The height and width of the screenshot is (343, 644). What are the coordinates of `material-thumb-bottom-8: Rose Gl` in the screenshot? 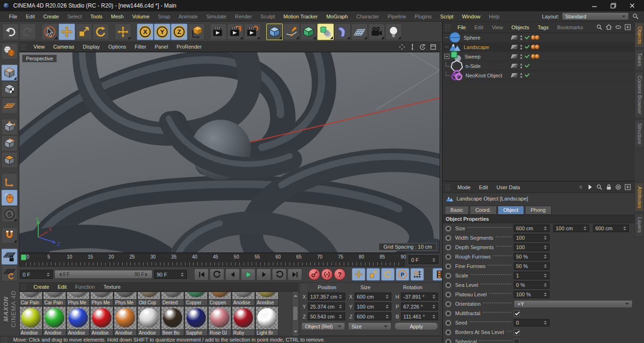 It's located at (220, 321).